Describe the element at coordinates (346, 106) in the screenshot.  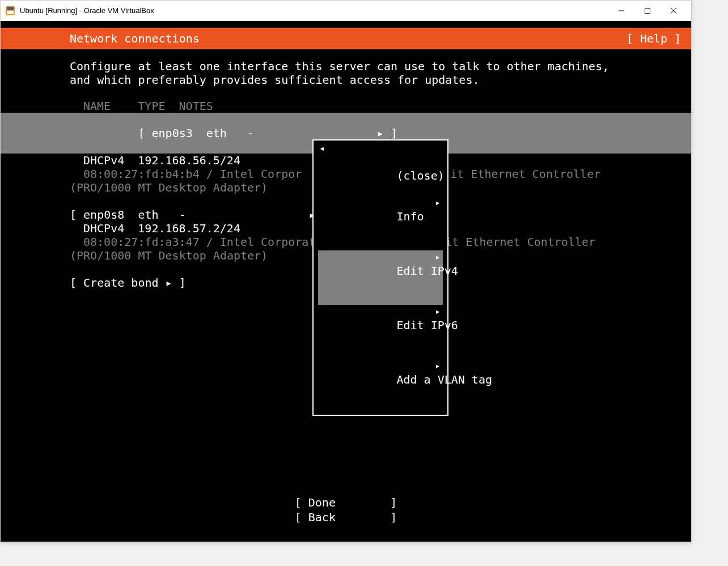
I see `column-headers: NAME TYPE NOTES` at that location.